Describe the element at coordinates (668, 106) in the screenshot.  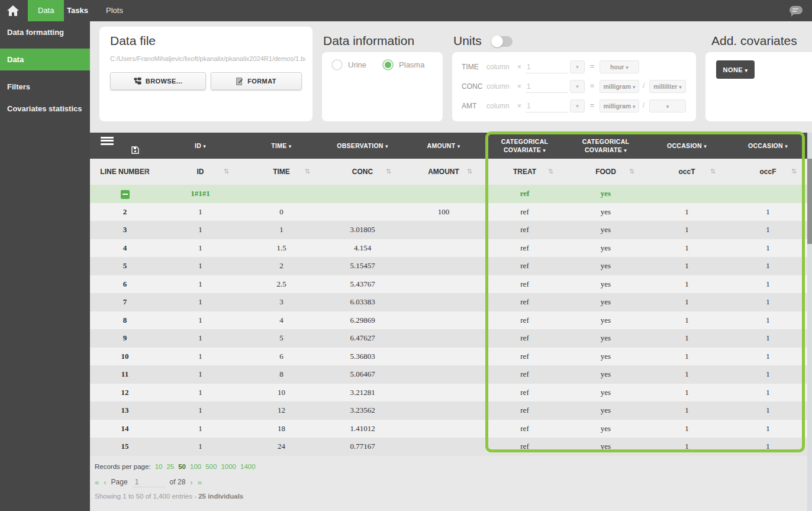
I see `amt-unit-denominator-dropdown: ▾` at that location.